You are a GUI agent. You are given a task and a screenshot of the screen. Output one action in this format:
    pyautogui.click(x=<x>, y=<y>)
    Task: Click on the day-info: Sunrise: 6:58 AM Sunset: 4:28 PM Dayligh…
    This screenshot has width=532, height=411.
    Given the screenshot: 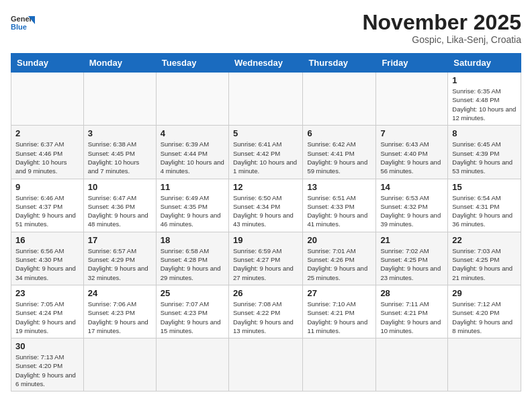 What is the action you would take?
    pyautogui.click(x=192, y=265)
    